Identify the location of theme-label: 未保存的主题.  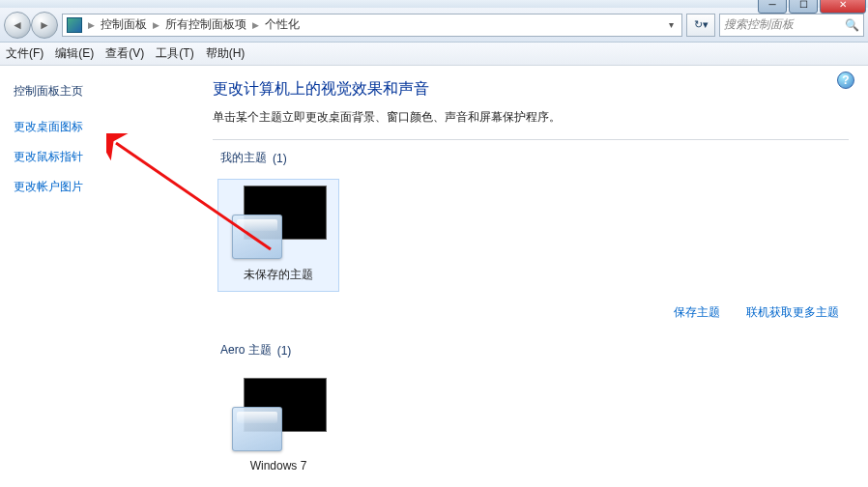
(278, 274).